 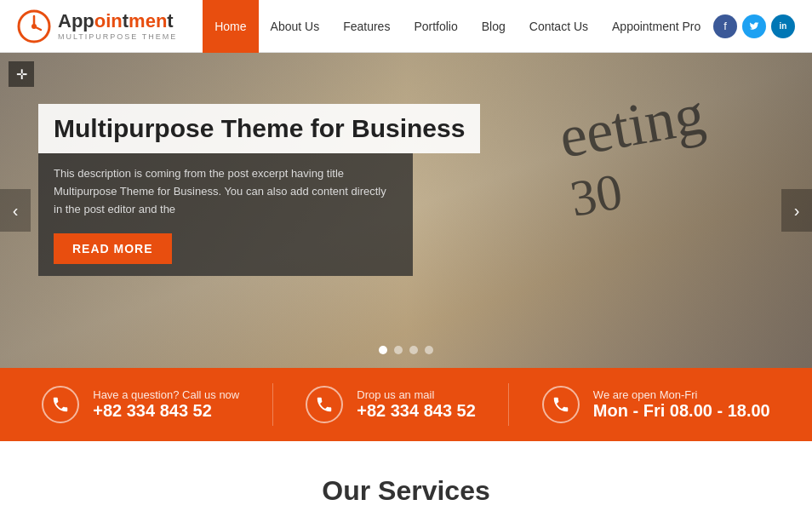 I want to click on read-more-button: READ MORE, so click(x=112, y=249).